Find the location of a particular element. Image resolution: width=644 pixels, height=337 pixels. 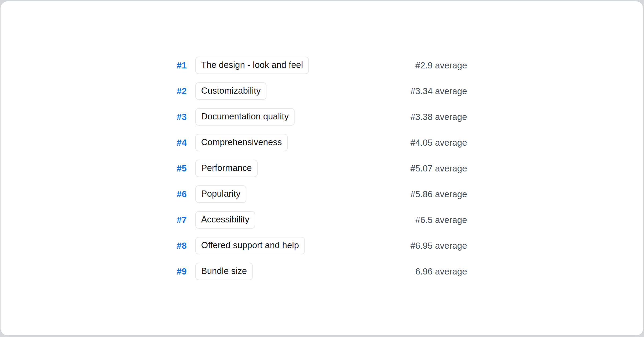

option-pill: Offered support and help is located at coordinates (250, 246).